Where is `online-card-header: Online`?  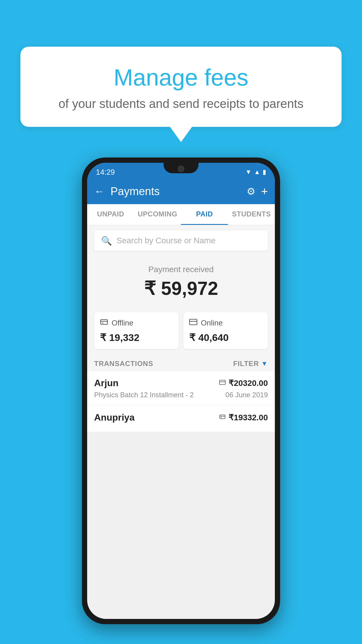 online-card-header: Online is located at coordinates (226, 323).